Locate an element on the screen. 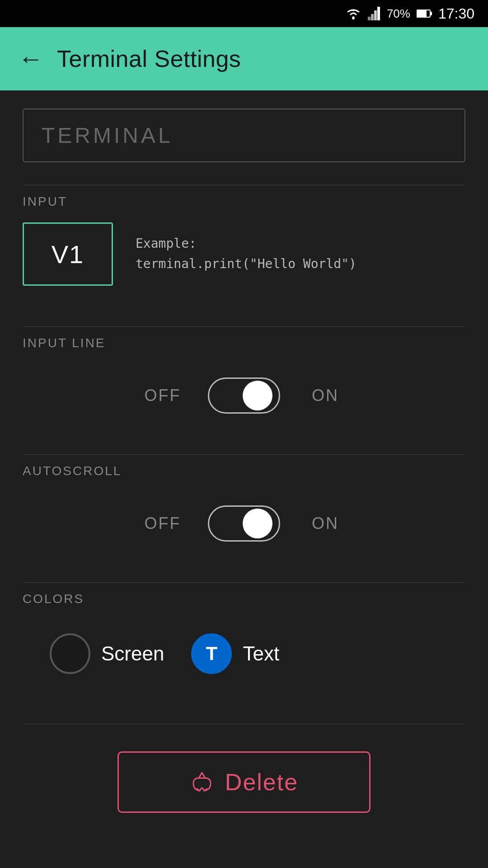 The height and width of the screenshot is (868, 488). input-line-on-label: ON is located at coordinates (325, 396).